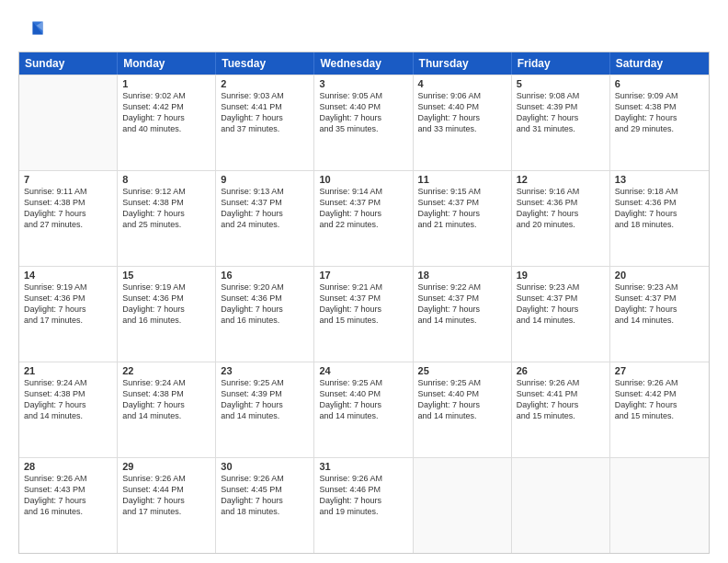  What do you see at coordinates (265, 208) in the screenshot?
I see `day-info: Sunrise: 9:13 AM Sunset: 4:37 PM Dayligh…` at bounding box center [265, 208].